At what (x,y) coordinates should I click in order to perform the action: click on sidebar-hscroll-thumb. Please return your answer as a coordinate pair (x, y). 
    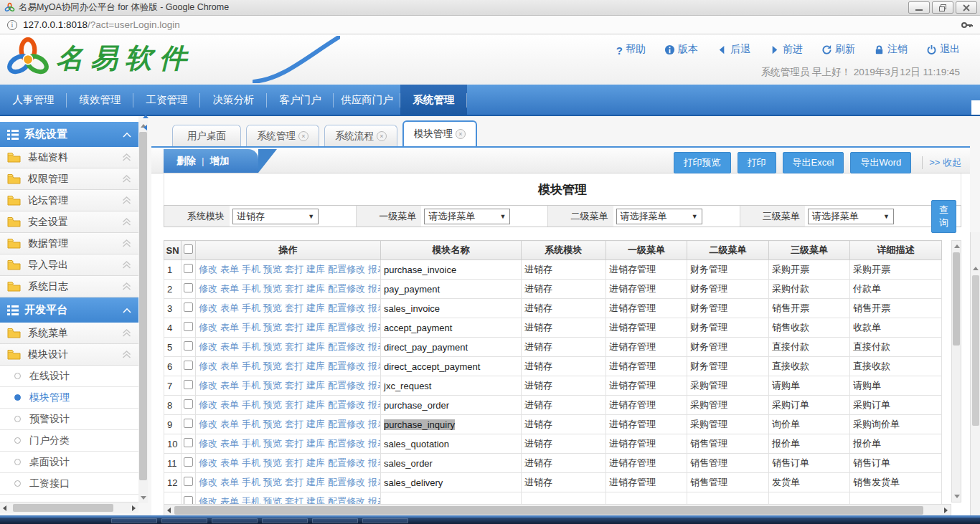
    Looking at the image, I should click on (63, 508).